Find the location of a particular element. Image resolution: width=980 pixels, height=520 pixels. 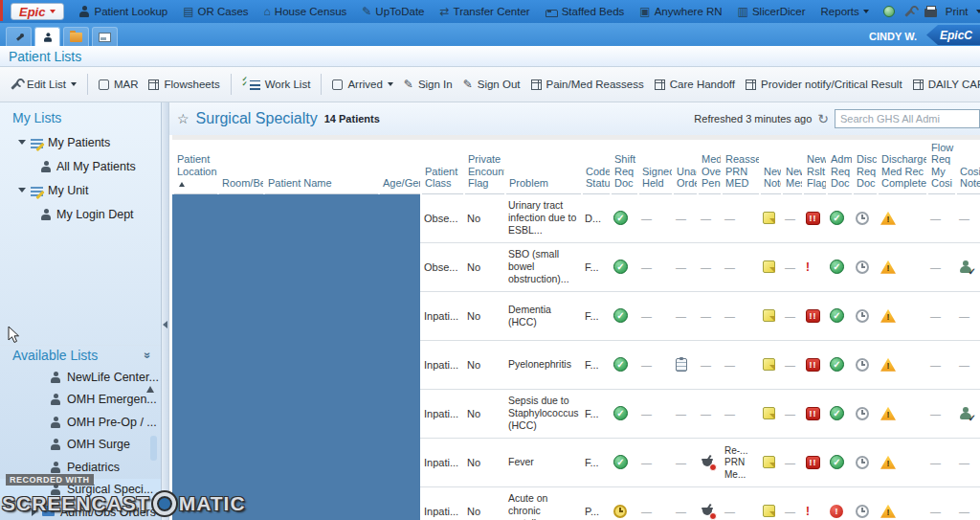

column-header-problem: Problem is located at coordinates (544, 167).